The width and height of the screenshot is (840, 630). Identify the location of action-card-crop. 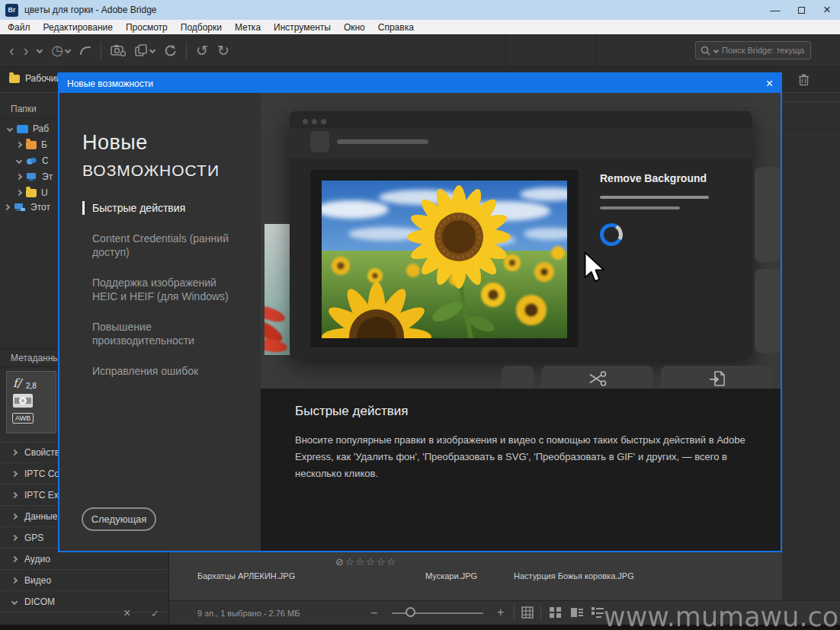
(598, 377).